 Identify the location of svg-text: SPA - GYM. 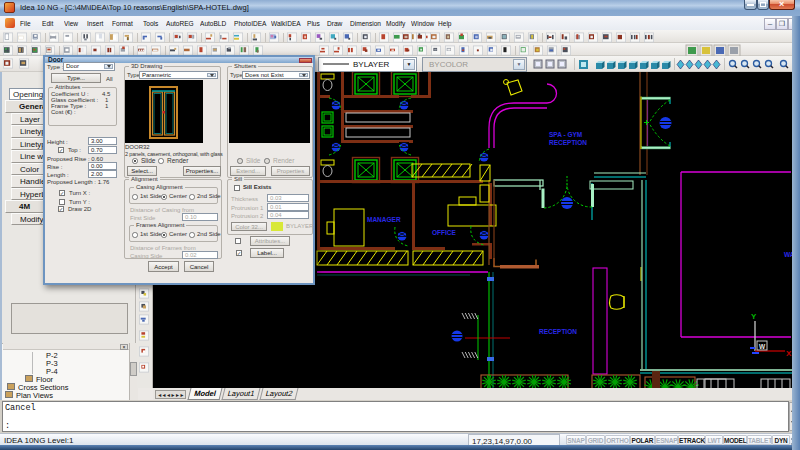
(566, 134).